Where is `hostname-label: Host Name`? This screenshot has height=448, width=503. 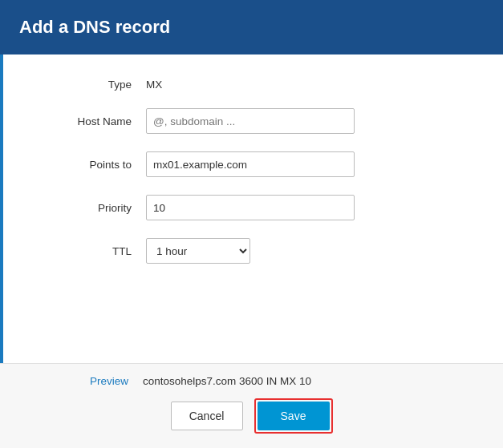
hostname-label: Host Name is located at coordinates (91, 122).